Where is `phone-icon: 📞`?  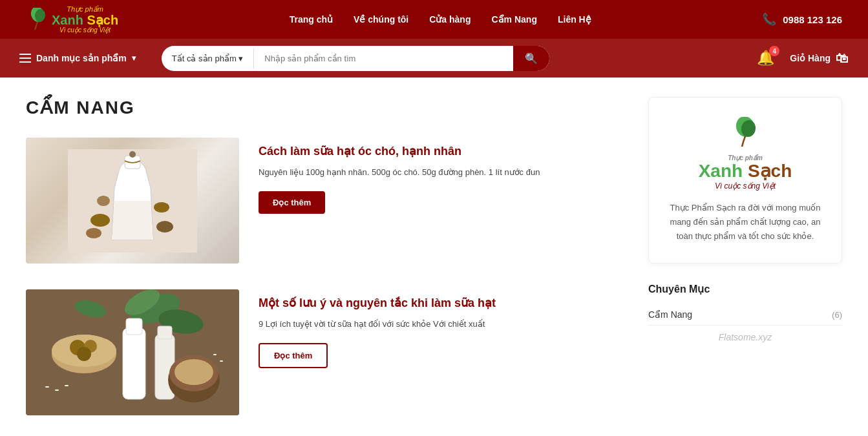 phone-icon: 📞 is located at coordinates (769, 19).